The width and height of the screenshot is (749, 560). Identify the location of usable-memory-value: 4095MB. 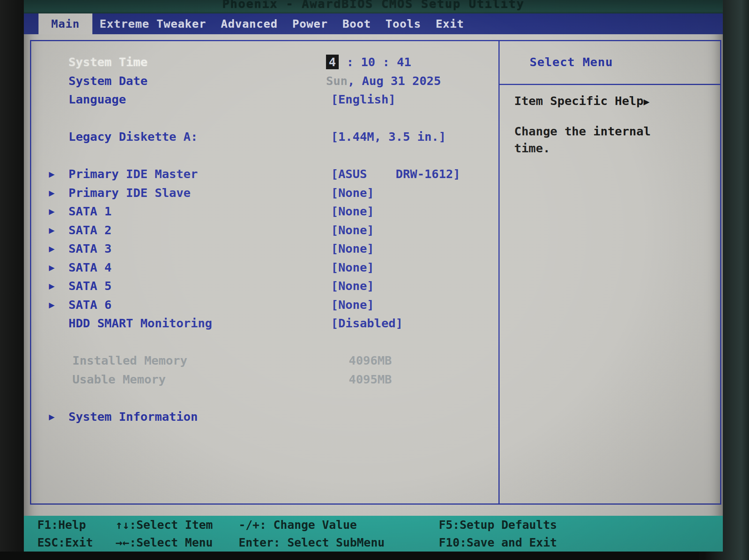
(370, 379).